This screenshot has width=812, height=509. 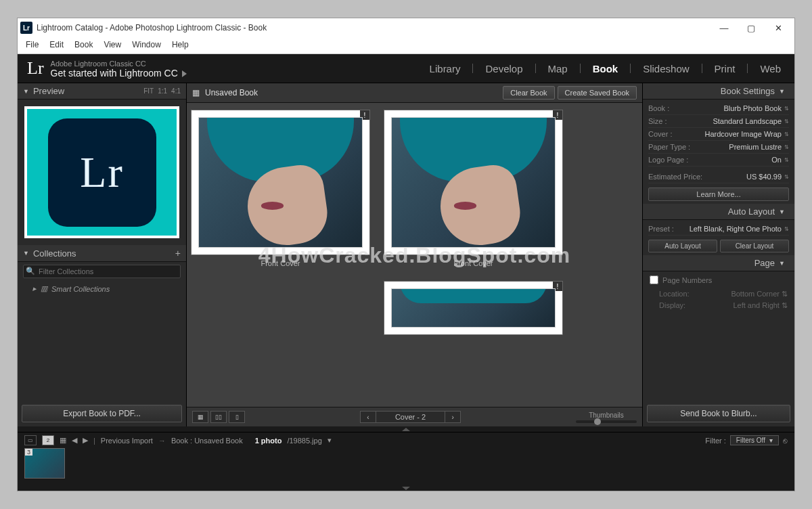 I want to click on view-mode-buttons: ▦ ▯▯ ▯, so click(x=219, y=417).